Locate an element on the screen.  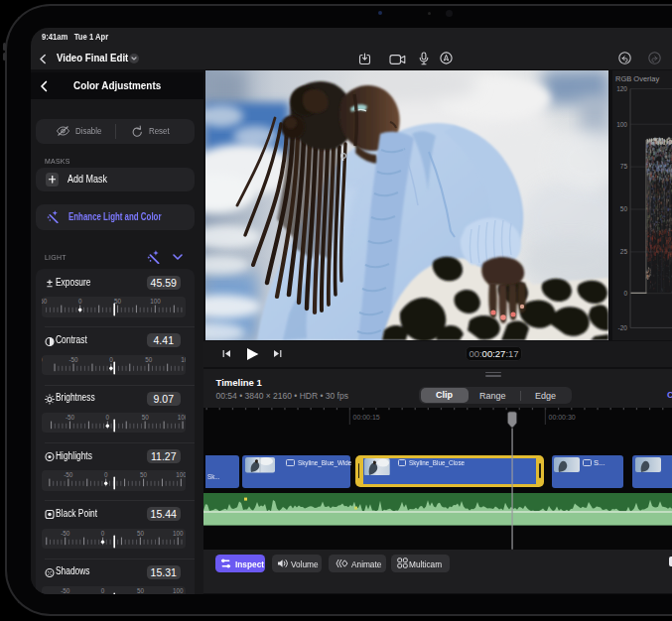
svg-text: 00:00:30 is located at coordinates (562, 417).